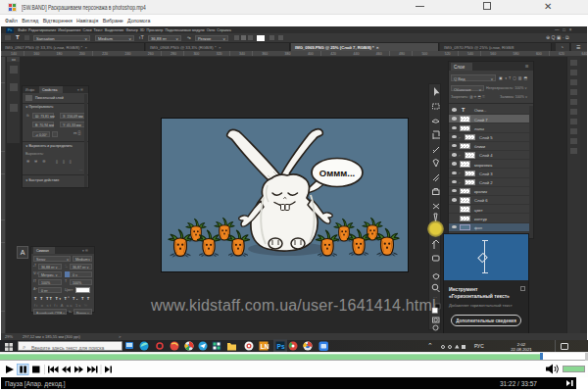 This screenshot has width=588, height=392. I want to click on svg-text: Оммм..., so click(337, 172).